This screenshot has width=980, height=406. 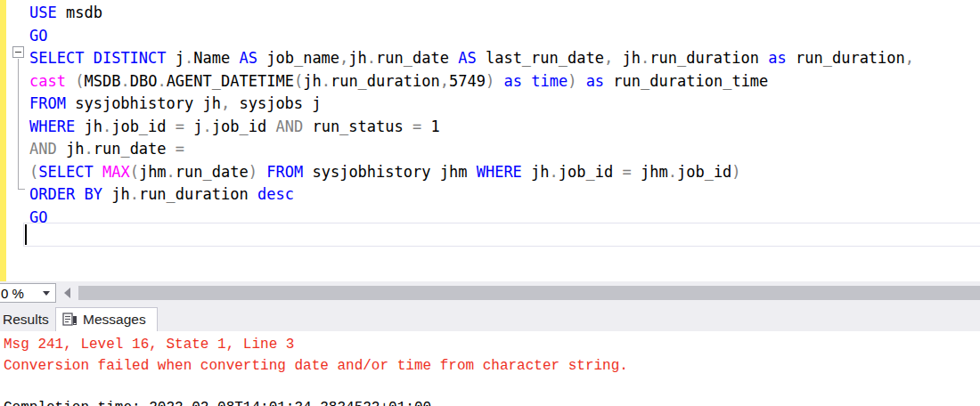 What do you see at coordinates (144, 81) in the screenshot?
I see `code-token: DBO` at bounding box center [144, 81].